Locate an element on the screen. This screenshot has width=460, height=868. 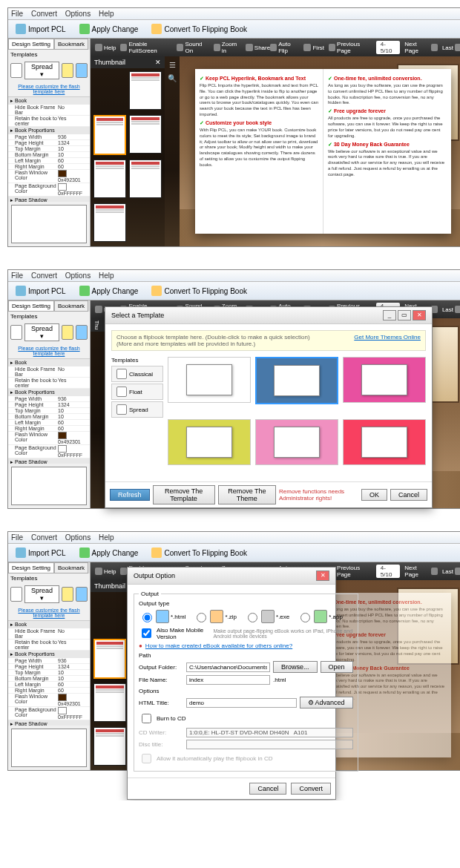
output-folder-input is located at coordinates (229, 668).